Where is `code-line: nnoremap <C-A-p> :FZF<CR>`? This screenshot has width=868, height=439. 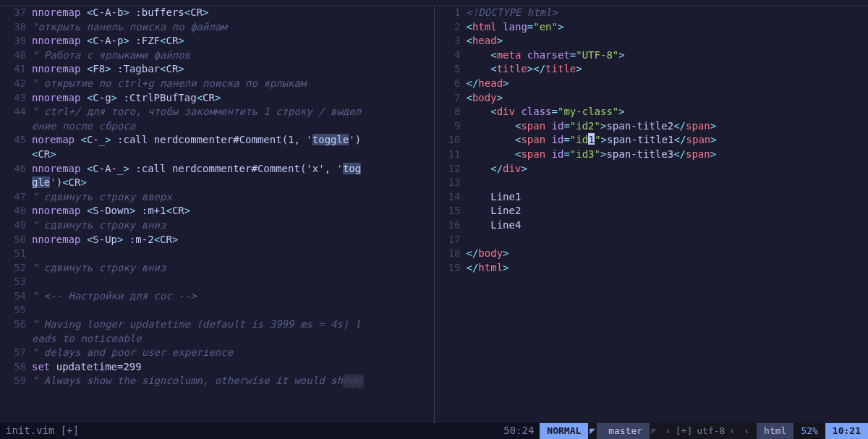 code-line: nnoremap <C-A-p> :FZF<CR> is located at coordinates (233, 41).